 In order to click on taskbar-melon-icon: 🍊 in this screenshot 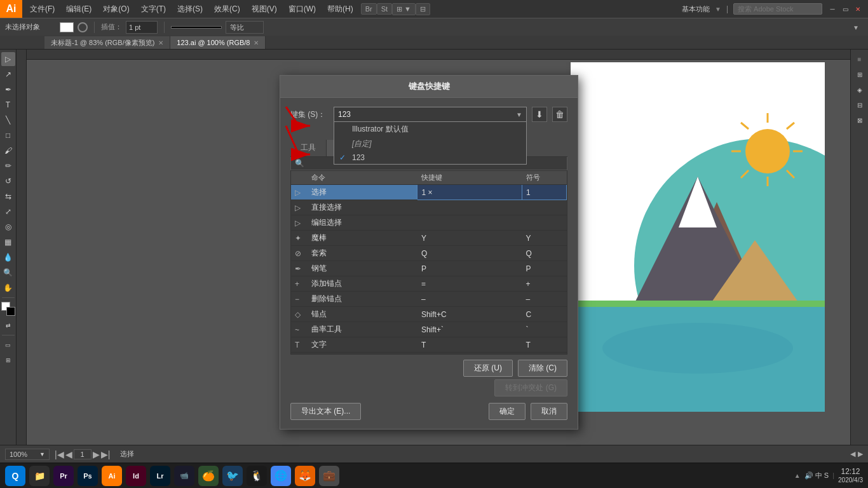, I will do `click(208, 476)`.